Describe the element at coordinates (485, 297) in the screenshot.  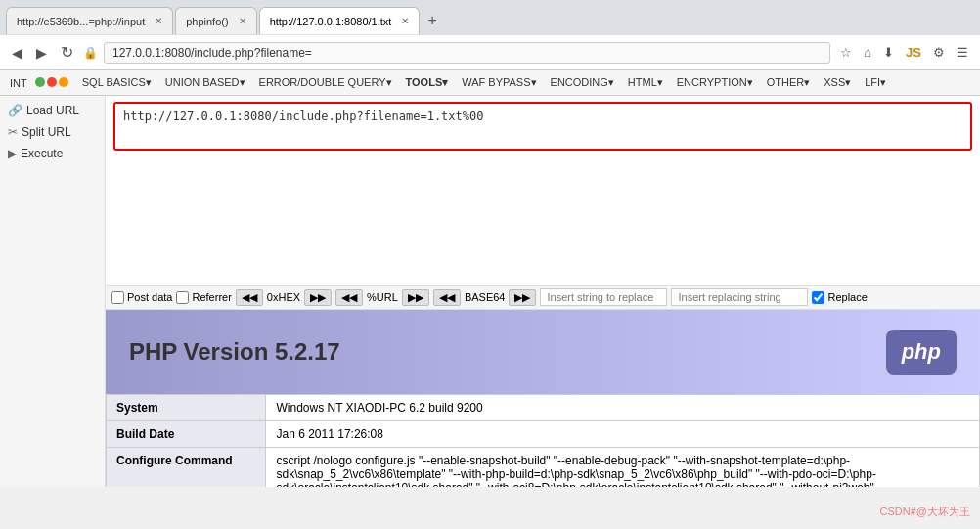
I see `base64-label: BASE64` at that location.